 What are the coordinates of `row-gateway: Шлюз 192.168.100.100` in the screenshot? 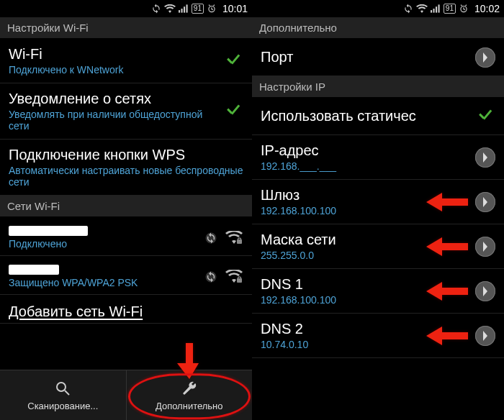 It's located at (378, 202).